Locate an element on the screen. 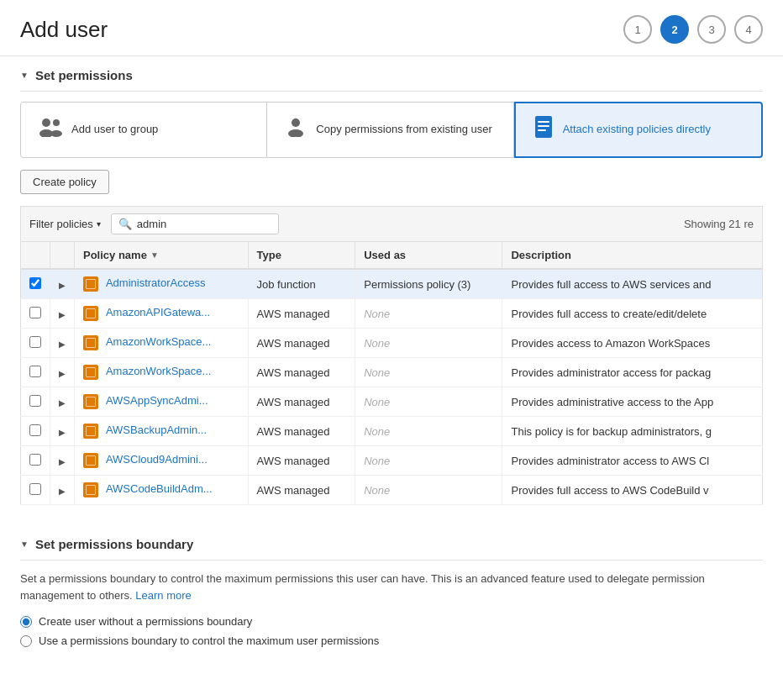  add-to-group-label: Add user to group is located at coordinates (114, 129).